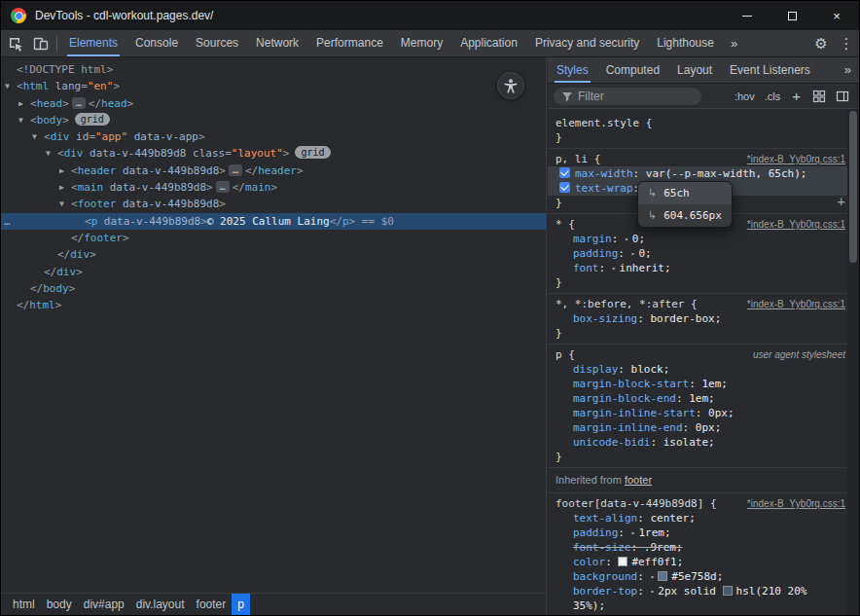  I want to click on css-property-name: box-shadow, so click(605, 615).